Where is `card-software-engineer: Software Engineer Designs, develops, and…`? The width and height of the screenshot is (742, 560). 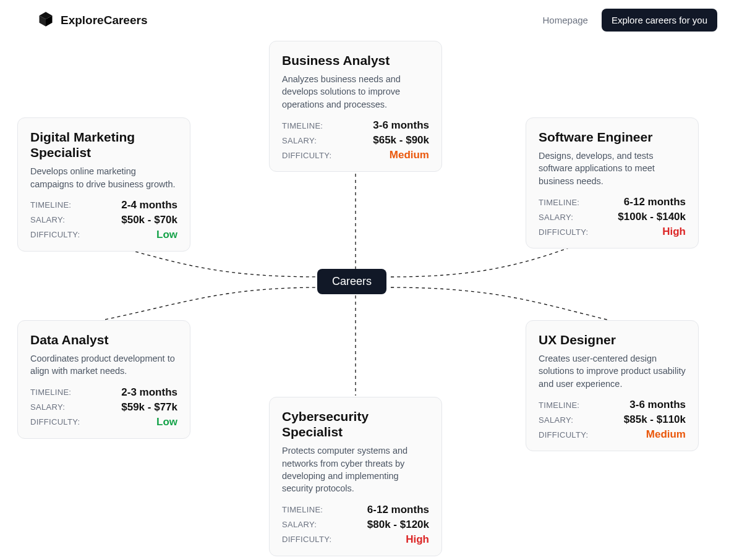 card-software-engineer: Software Engineer Designs, develops, and… is located at coordinates (612, 183).